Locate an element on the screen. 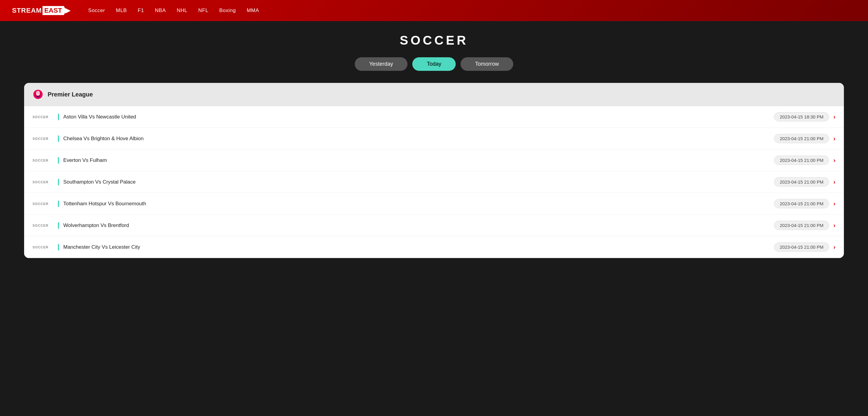 The height and width of the screenshot is (416, 868). match-name: Chelsea Vs Brighton & Hove Albion is located at coordinates (418, 139).